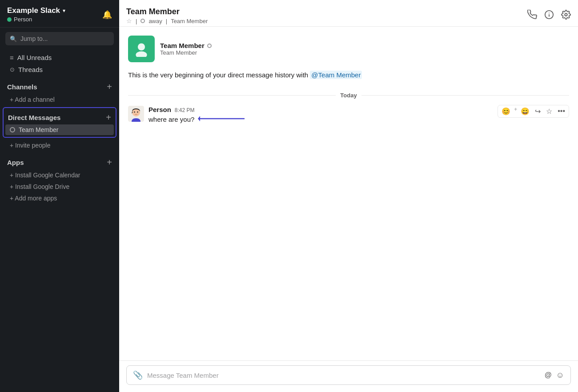 The width and height of the screenshot is (578, 392). What do you see at coordinates (33, 198) in the screenshot?
I see `add-more-apps-label: + Add more apps` at bounding box center [33, 198].